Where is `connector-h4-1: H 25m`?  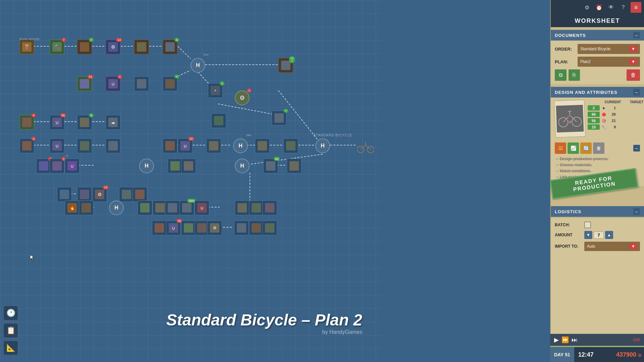
connector-h4-1: H 25m is located at coordinates (240, 146).